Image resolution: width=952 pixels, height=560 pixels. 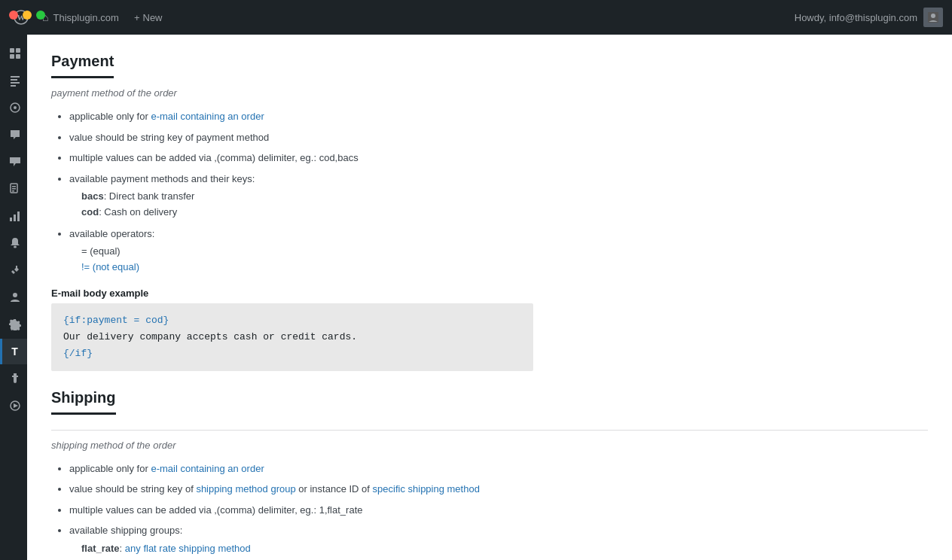 I want to click on payment-title: Payment, so click(x=83, y=65).